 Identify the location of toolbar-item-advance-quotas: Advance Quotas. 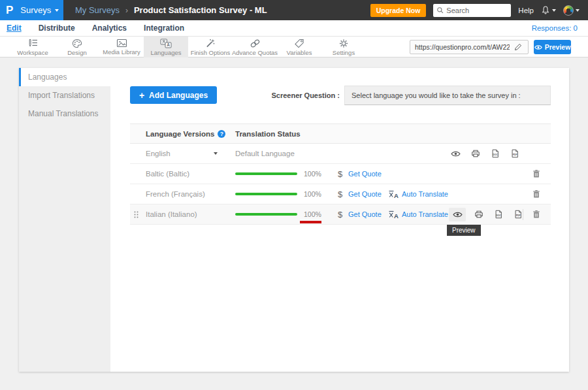
(255, 47).